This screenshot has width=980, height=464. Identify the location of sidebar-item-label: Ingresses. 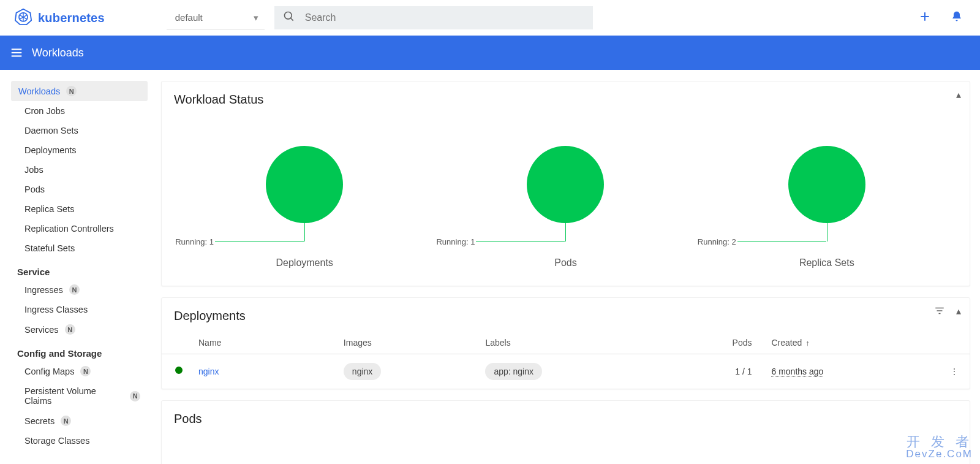
(44, 290).